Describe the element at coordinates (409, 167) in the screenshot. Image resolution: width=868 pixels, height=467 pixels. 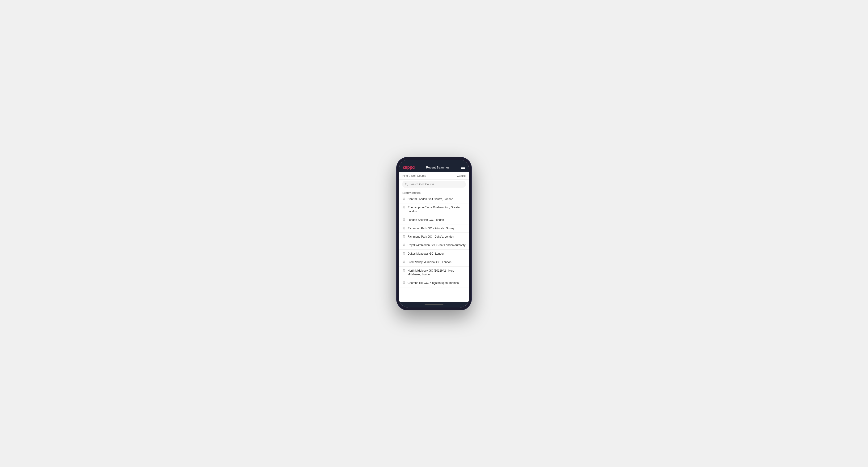
I see `app-logo: clippd` at that location.